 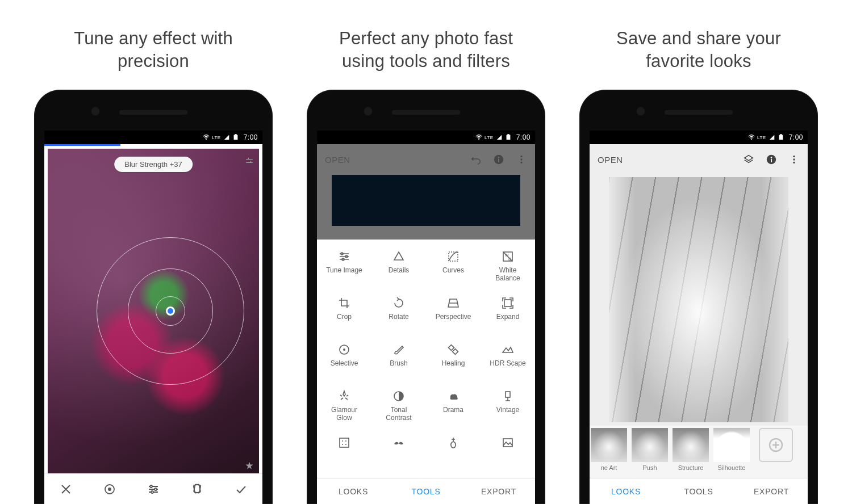 What do you see at coordinates (776, 445) in the screenshot?
I see `plus-icon` at bounding box center [776, 445].